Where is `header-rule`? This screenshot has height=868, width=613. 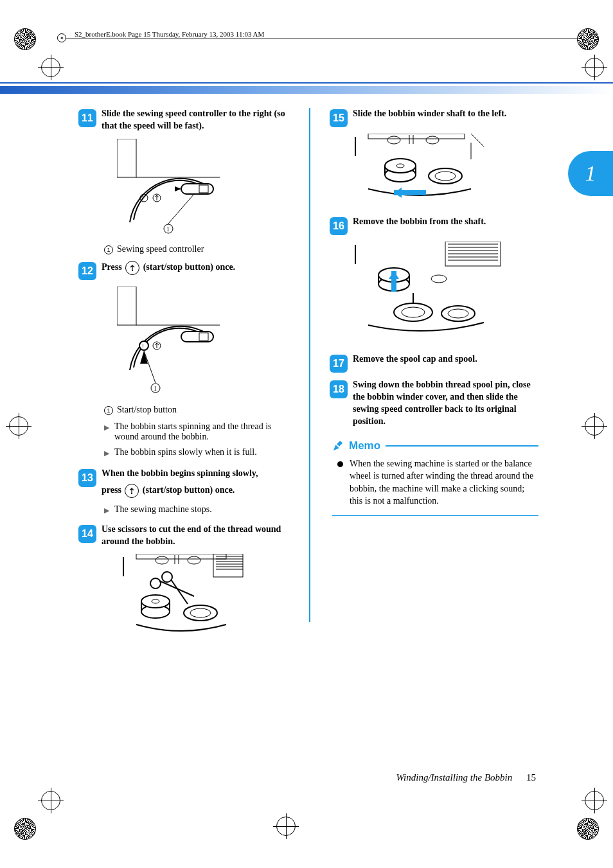
header-rule is located at coordinates (321, 39).